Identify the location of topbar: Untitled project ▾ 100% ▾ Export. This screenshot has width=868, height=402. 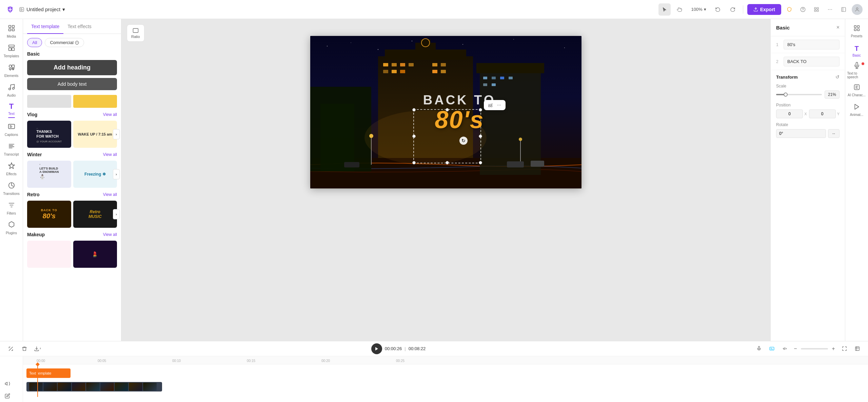
(434, 9).